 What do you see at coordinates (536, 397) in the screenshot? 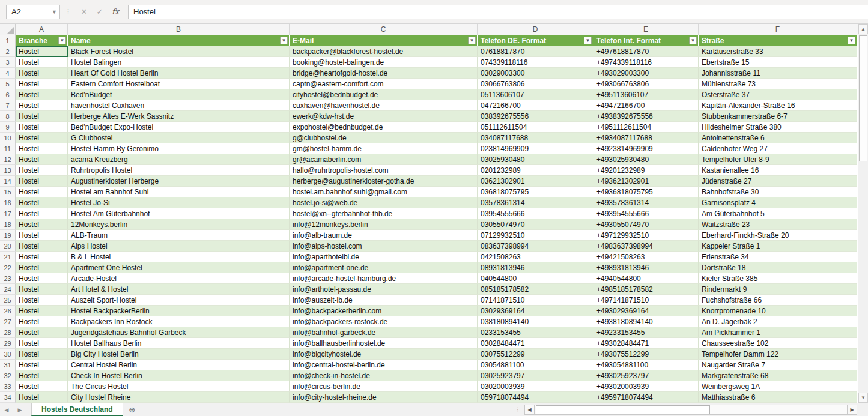
I see `cell: 059718074494` at bounding box center [536, 397].